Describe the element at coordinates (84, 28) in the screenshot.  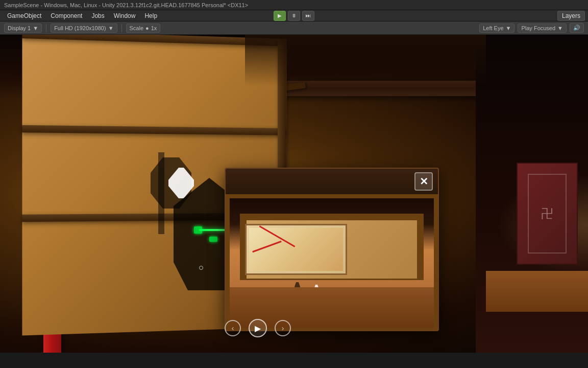
I see `resolution-selector: Full HD (1920x1080) ▼` at that location.